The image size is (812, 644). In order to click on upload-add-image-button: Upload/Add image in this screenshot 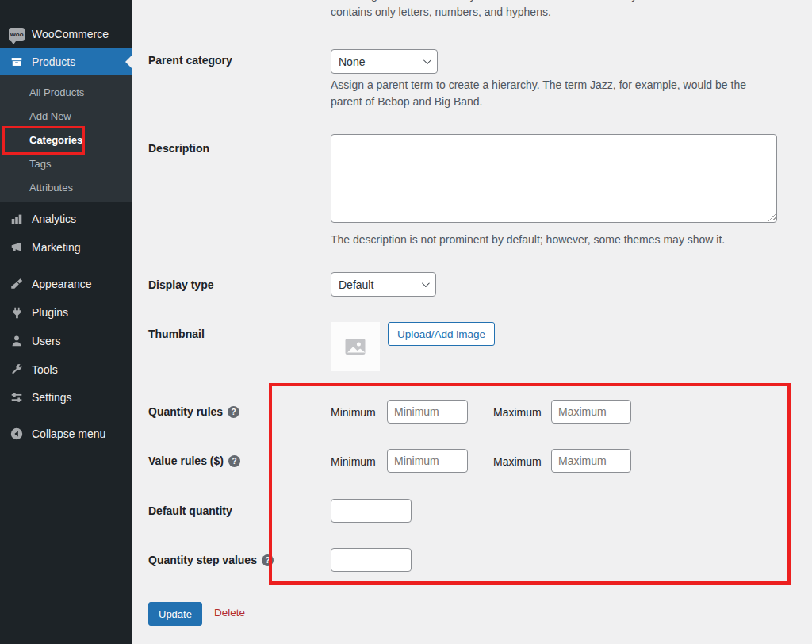, I will do `click(441, 334)`.